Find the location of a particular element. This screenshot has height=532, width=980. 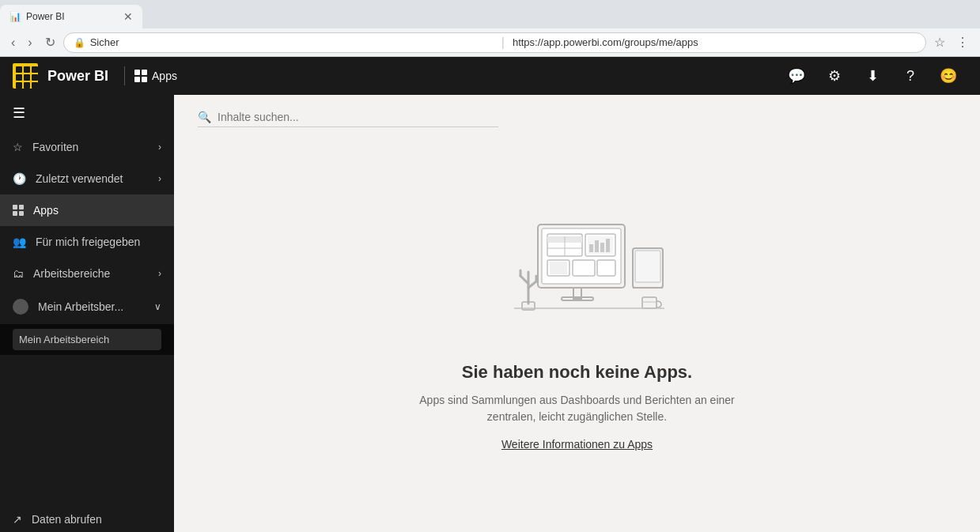

browser-chrome: 📊 Power BI ✕ ‹ › ↻ 🔒 Sicher | https://ap… is located at coordinates (490, 28).